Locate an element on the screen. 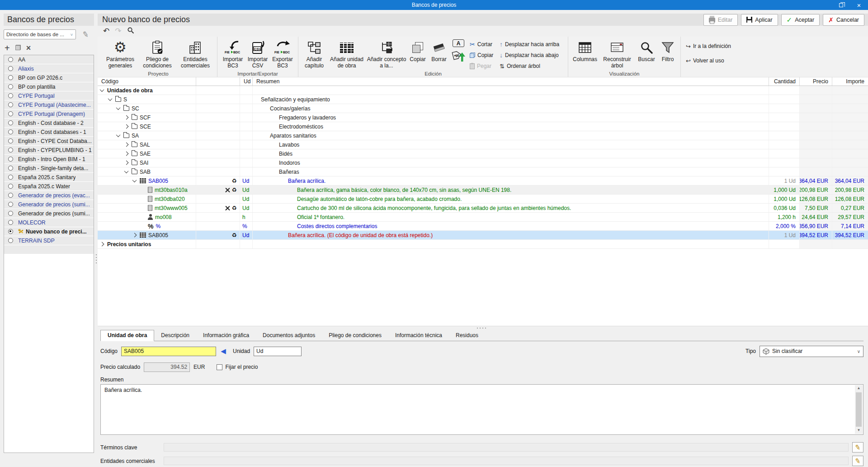  list-item: España 2025.c Sanitary is located at coordinates (49, 177).